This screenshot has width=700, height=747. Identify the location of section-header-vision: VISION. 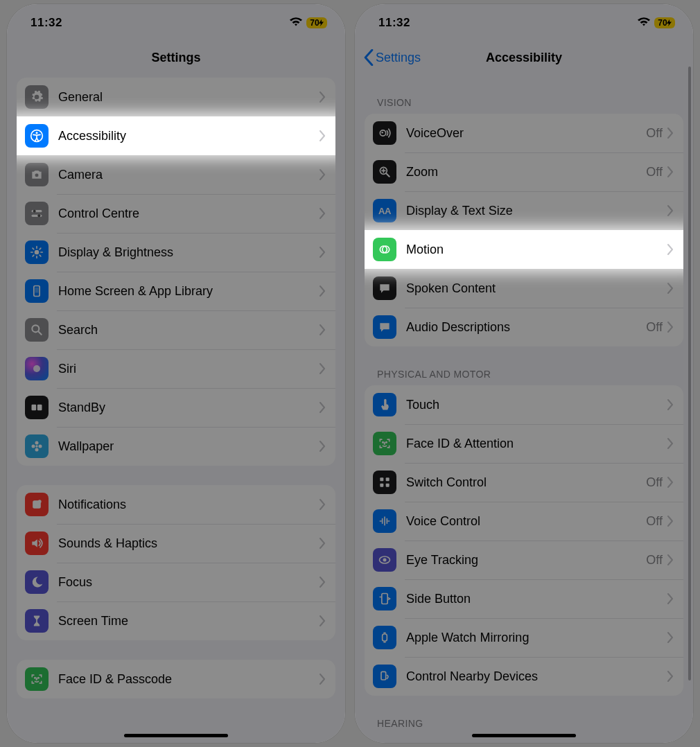
(524, 96).